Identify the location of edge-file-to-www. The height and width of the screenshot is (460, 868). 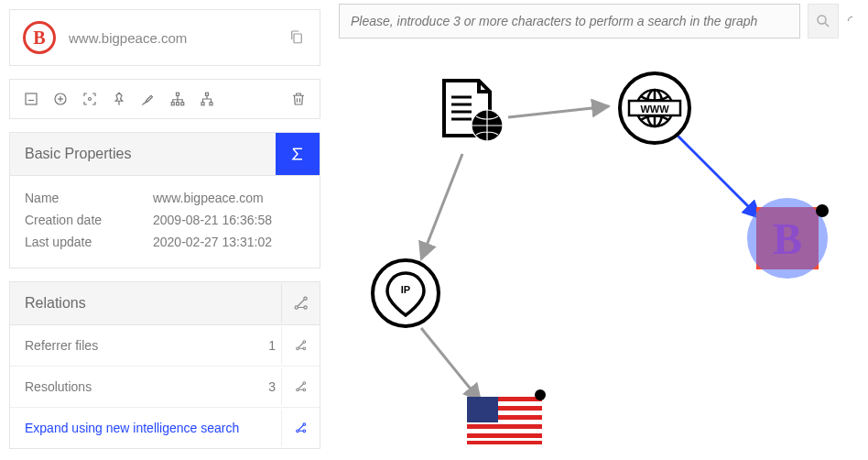
(559, 112).